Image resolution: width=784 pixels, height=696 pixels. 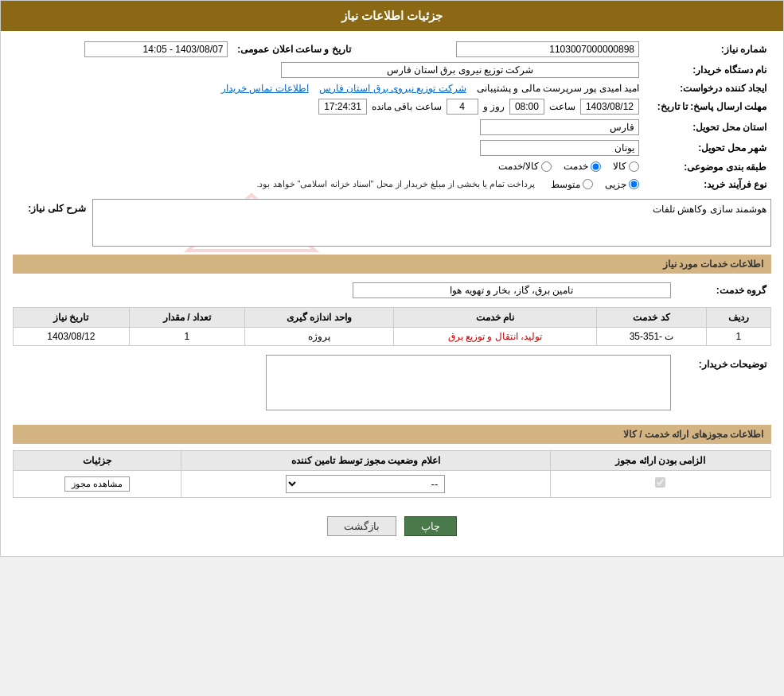 What do you see at coordinates (392, 16) in the screenshot?
I see `page-header: جزئیات اطلاعات نیاز` at bounding box center [392, 16].